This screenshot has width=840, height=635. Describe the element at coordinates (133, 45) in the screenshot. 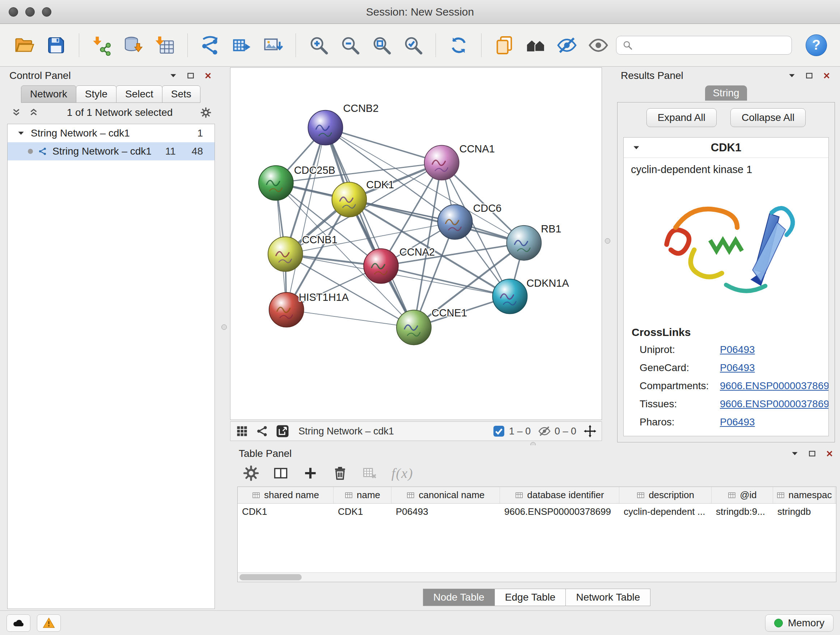

I see `import-network-database-button` at that location.